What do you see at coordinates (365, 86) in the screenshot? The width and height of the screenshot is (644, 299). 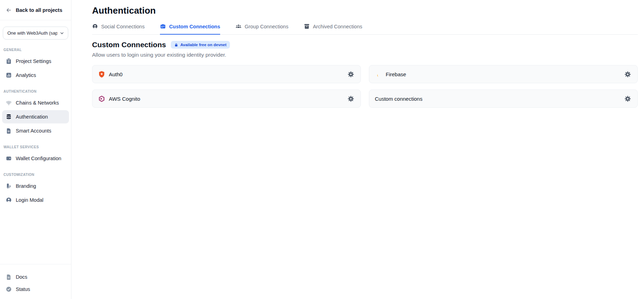 I see `connection-cards-grid: Auth0 Firebase AWS Cognito Custom connec…` at bounding box center [365, 86].